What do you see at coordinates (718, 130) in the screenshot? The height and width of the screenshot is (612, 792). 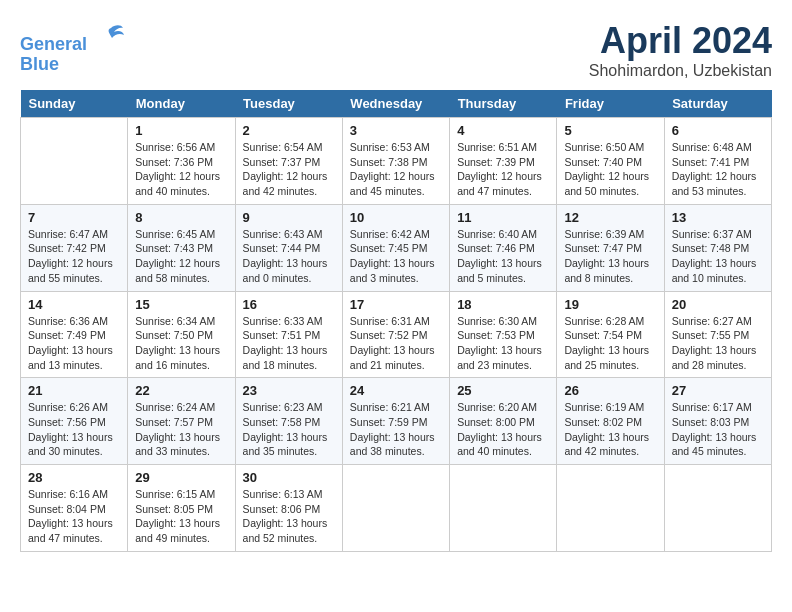 I see `day-number: 6` at bounding box center [718, 130].